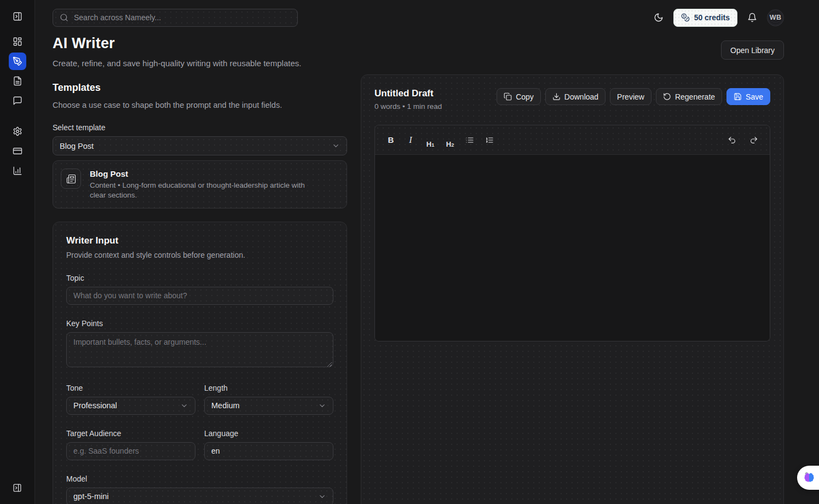 This screenshot has height=504, width=819. I want to click on length-select-value: Medium, so click(226, 405).